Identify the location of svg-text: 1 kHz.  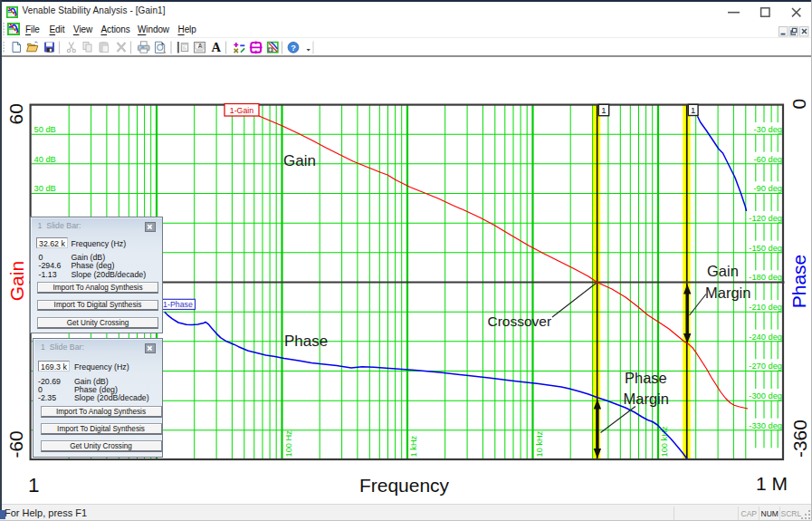
(414, 446).